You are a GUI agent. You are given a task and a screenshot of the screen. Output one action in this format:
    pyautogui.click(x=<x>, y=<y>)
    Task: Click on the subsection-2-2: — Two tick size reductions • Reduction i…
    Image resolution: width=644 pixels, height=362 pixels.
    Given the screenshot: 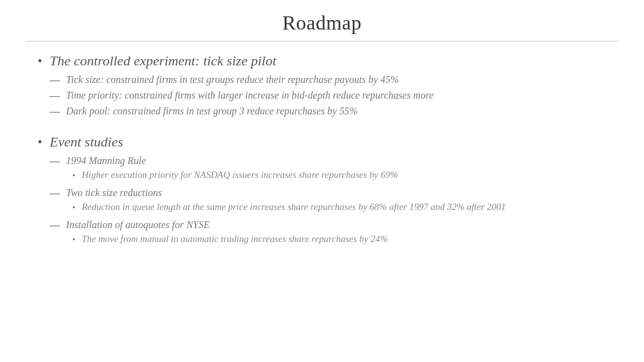 What is the action you would take?
    pyautogui.click(x=328, y=201)
    